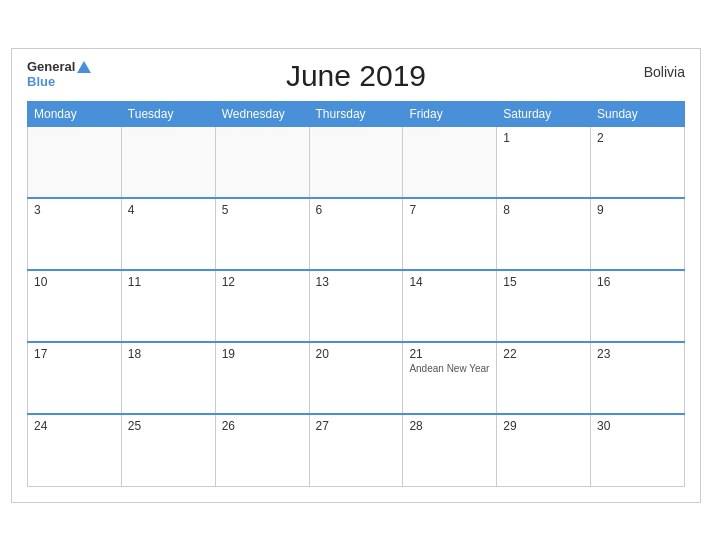 The width and height of the screenshot is (712, 550). I want to click on calendar-day-cell: 25, so click(168, 450).